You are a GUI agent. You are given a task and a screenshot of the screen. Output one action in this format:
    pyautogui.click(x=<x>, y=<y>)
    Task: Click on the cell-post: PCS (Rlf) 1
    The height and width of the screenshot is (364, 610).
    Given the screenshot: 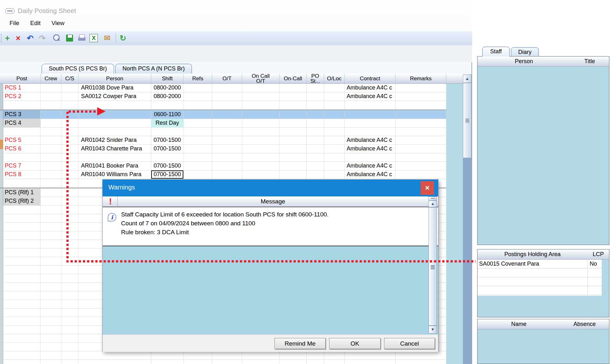 What is the action you would take?
    pyautogui.click(x=22, y=193)
    